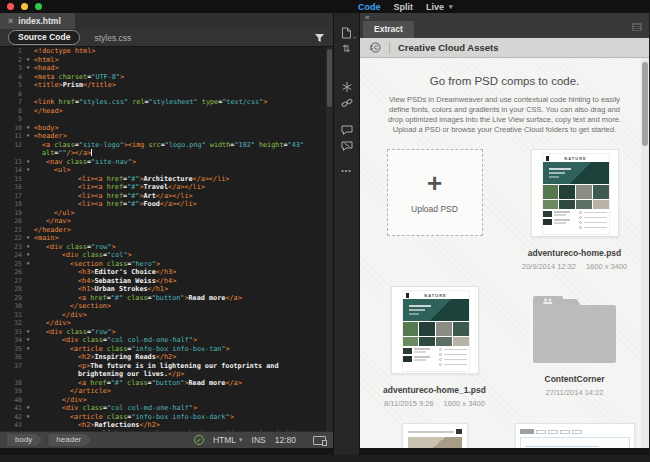 The height and width of the screenshot is (462, 650). Describe the element at coordinates (435, 192) in the screenshot. I see `upload-psd-button: + Upload PSD` at that location.